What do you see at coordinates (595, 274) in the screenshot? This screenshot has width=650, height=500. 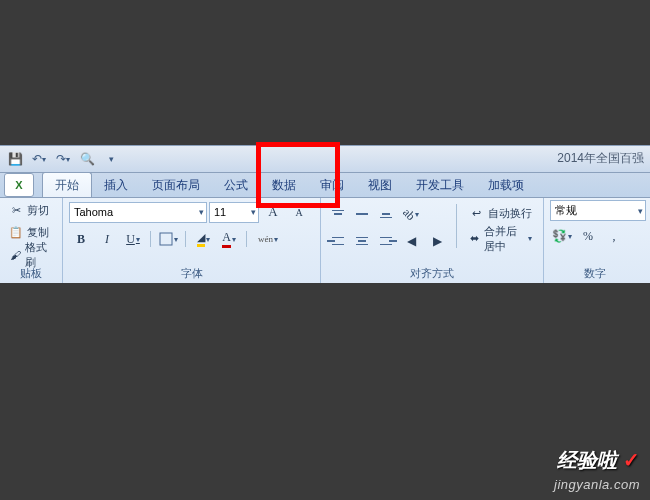 I see `number-group-label: 数字` at bounding box center [595, 274].